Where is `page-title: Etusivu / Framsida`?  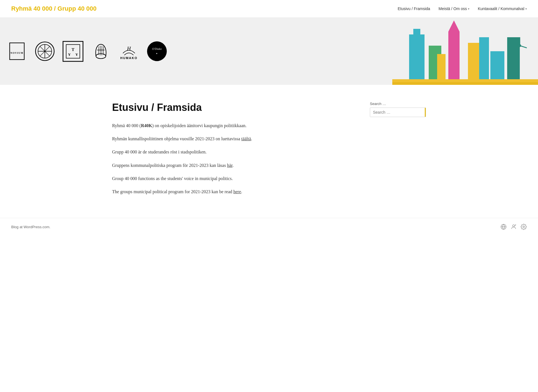
page-title: Etusivu / Framsida is located at coordinates (230, 108).